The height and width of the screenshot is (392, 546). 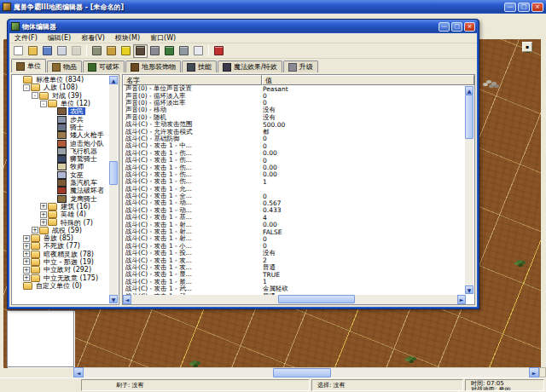 What do you see at coordinates (218, 51) in the screenshot?
I see `test-map-icon` at bounding box center [218, 51].